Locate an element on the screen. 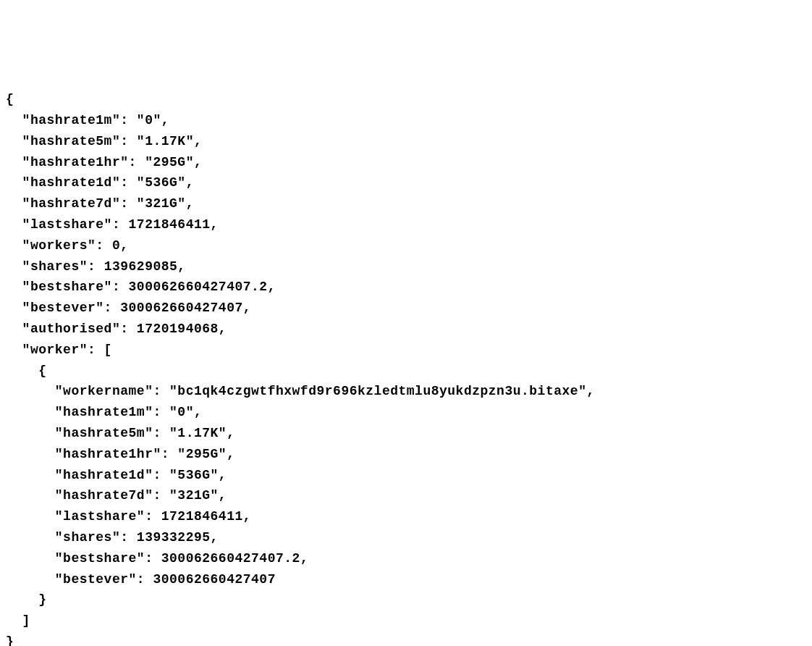 The image size is (812, 646). worker-hashrate1hr-value: 295G is located at coordinates (203, 454).